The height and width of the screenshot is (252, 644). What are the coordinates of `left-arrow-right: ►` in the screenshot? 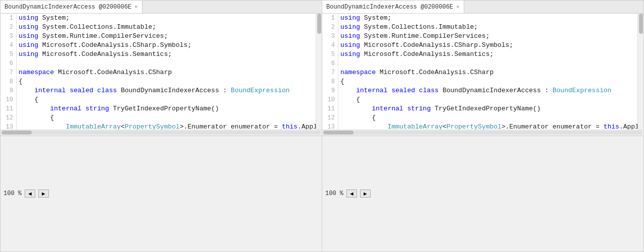 It's located at (43, 194).